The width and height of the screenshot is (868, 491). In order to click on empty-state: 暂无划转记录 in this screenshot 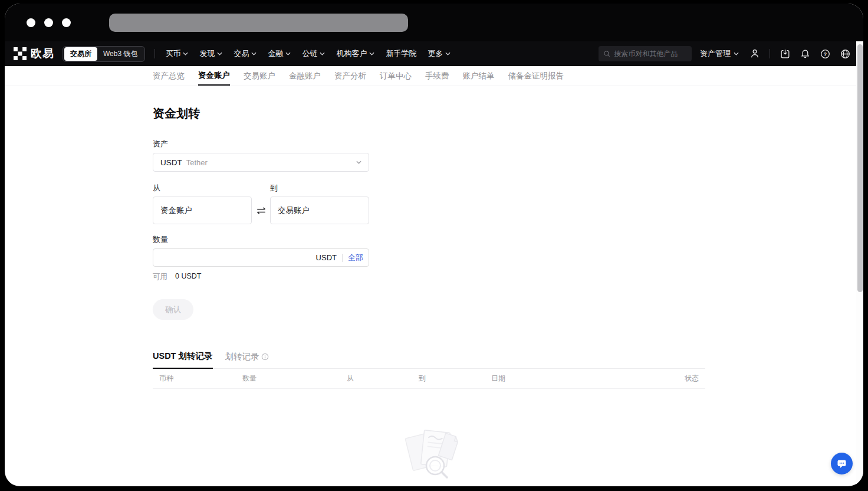, I will do `click(429, 457)`.